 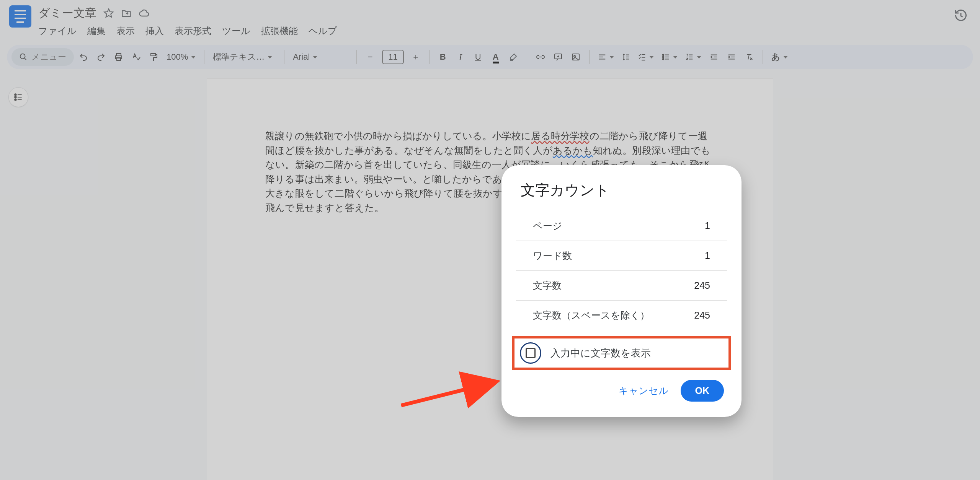 I want to click on decrease-indent-button, so click(x=714, y=57).